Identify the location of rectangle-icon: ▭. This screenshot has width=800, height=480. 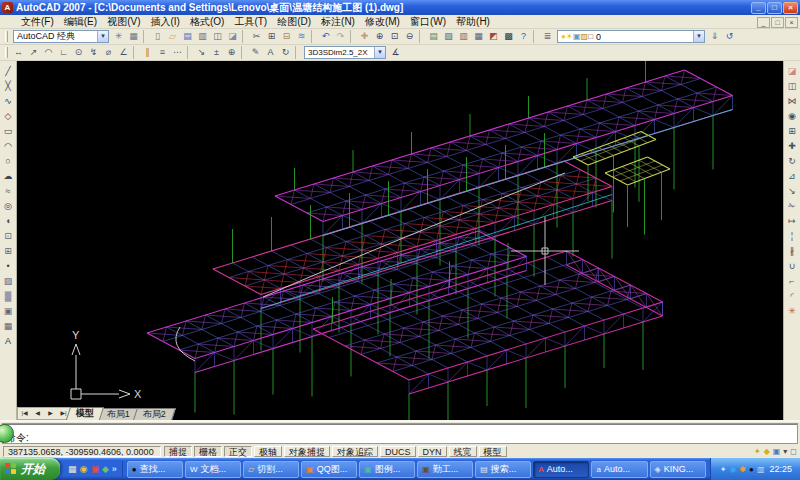
(8, 132).